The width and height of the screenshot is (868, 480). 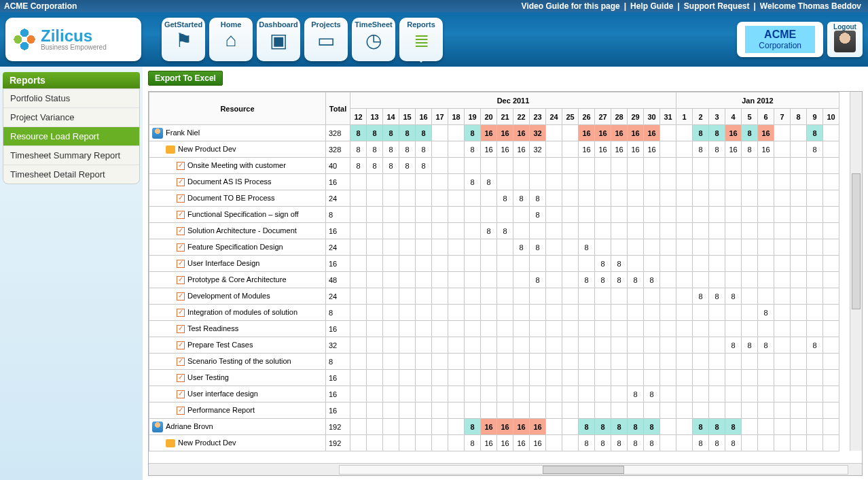 I want to click on row-name: Document AS IS Process, so click(x=238, y=182).